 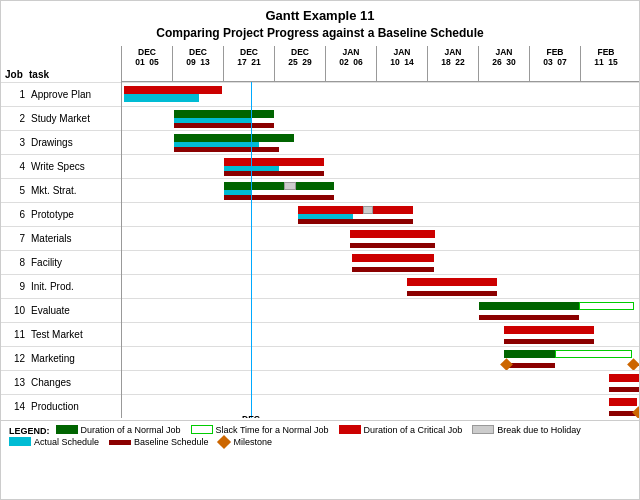 I want to click on legend-critical-label: Duration of a Critical Job, so click(x=414, y=430).